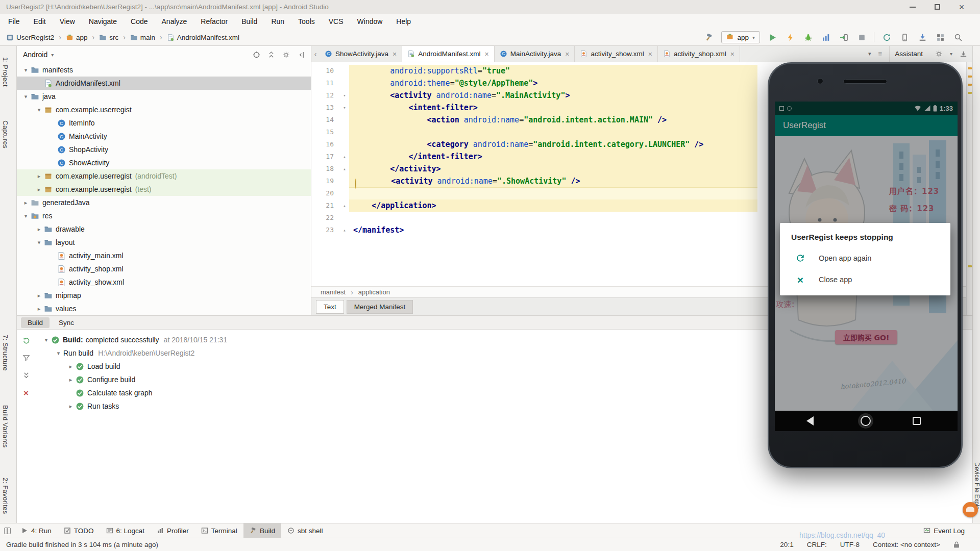 The height and width of the screenshot is (551, 980). I want to click on context-indicator: Context: <no context>, so click(906, 545).